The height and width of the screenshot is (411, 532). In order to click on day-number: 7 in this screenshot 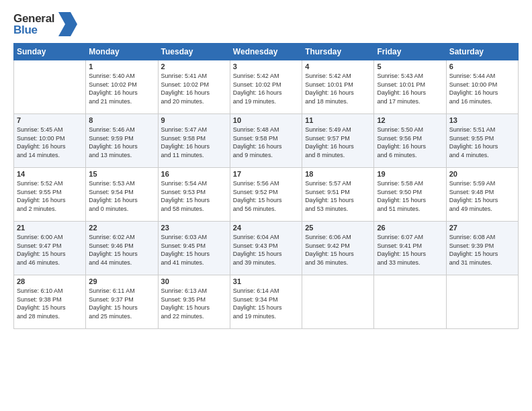, I will do `click(50, 120)`.